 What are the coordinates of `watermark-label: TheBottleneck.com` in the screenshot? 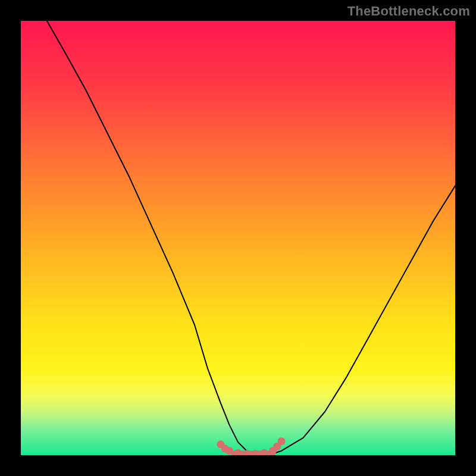 It's located at (409, 11).